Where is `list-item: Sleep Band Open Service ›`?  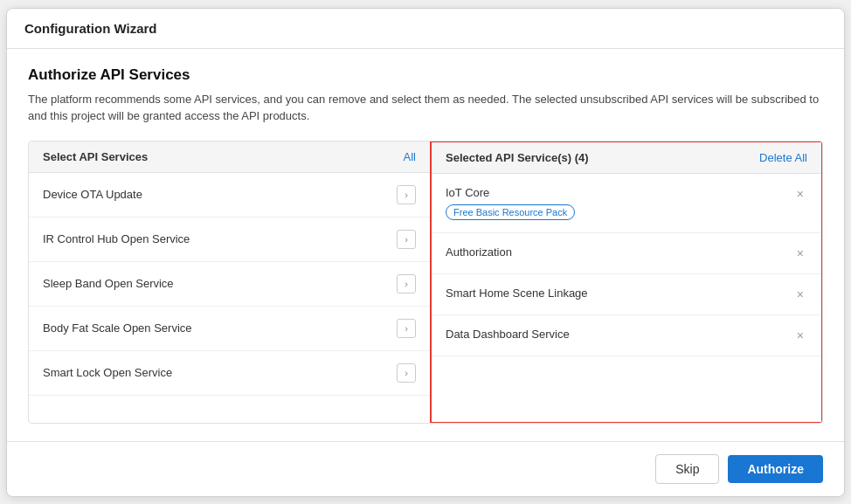 list-item: Sleep Band Open Service › is located at coordinates (229, 285).